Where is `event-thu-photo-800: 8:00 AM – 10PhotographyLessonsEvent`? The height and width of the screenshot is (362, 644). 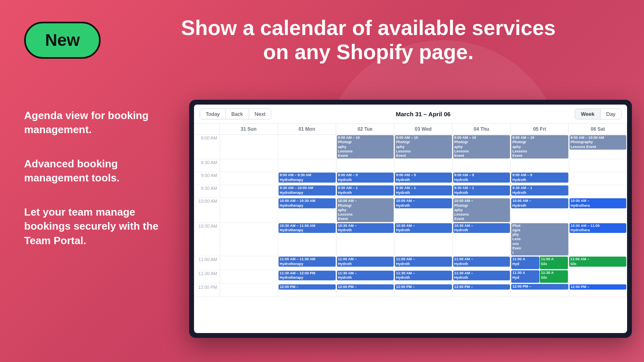 event-thu-photo-800: 8:00 AM – 10PhotographyLessonsEvent is located at coordinates (482, 147).